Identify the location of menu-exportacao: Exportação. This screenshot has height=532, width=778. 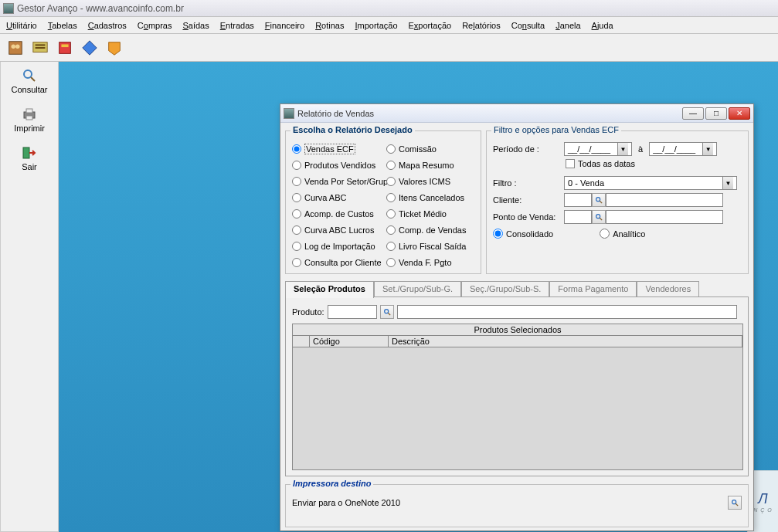
(430, 25).